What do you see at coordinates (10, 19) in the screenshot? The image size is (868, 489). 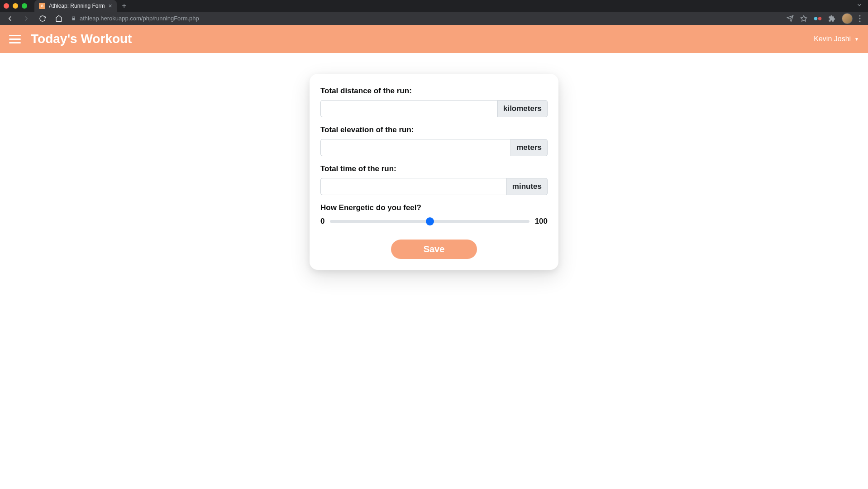 I see `back-button` at bounding box center [10, 19].